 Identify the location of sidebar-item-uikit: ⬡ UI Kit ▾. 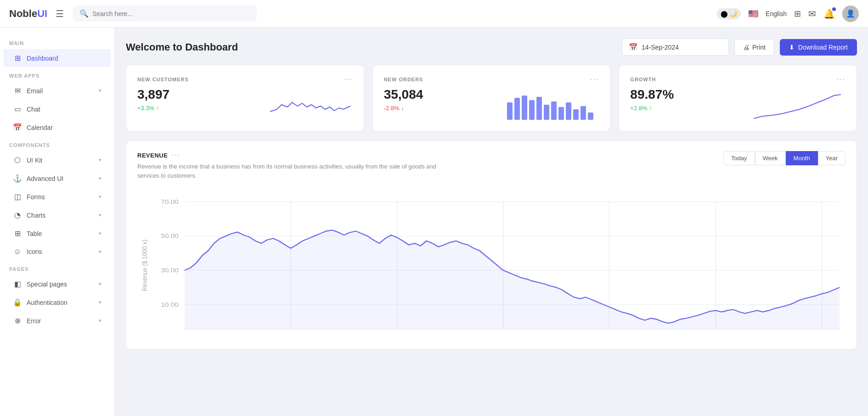
(57, 160).